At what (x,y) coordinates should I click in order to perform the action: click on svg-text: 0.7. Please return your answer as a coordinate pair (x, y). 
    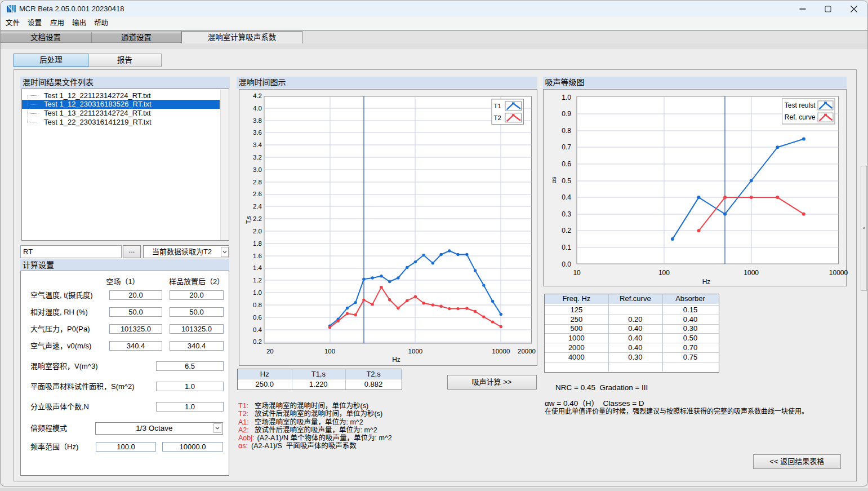
    Looking at the image, I should click on (567, 147).